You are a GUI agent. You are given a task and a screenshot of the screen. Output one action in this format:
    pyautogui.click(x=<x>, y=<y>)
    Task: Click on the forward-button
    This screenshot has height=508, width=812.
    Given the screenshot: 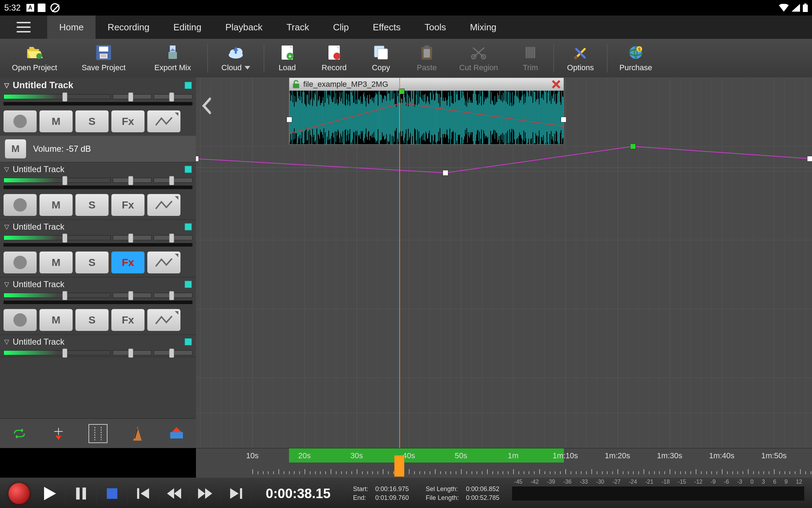 What is the action you would take?
    pyautogui.click(x=205, y=494)
    